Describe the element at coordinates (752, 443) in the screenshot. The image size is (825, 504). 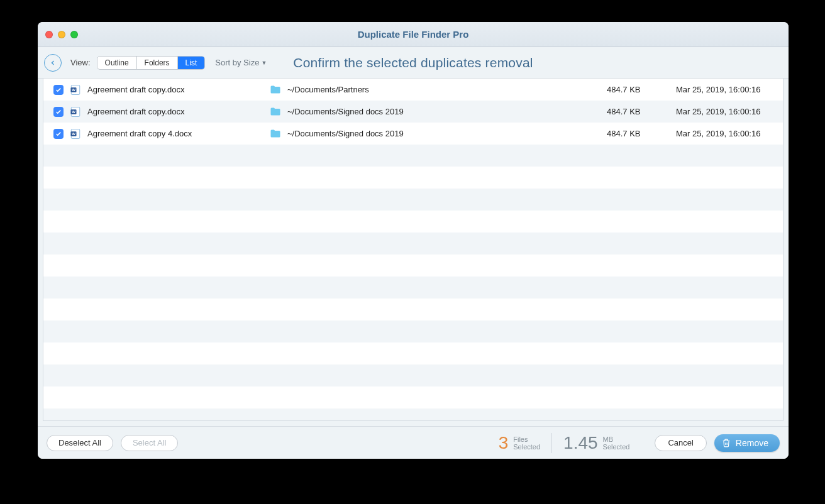
I see `remove-button-label: Remove` at that location.